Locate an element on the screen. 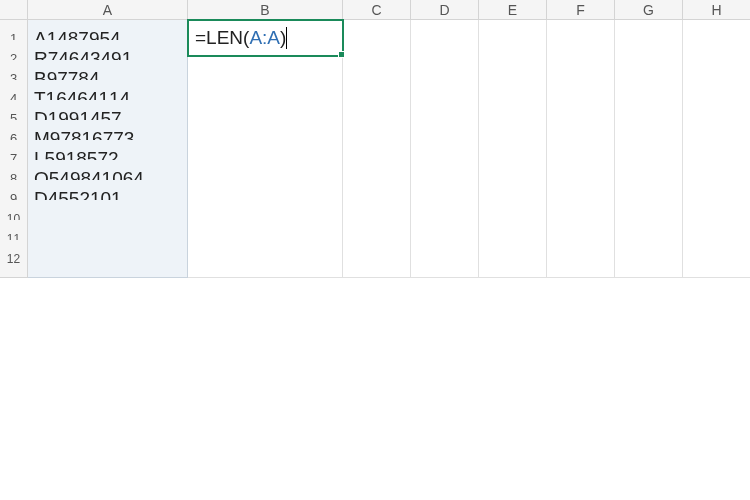 This screenshot has width=750, height=500. cell-E12 is located at coordinates (513, 259).